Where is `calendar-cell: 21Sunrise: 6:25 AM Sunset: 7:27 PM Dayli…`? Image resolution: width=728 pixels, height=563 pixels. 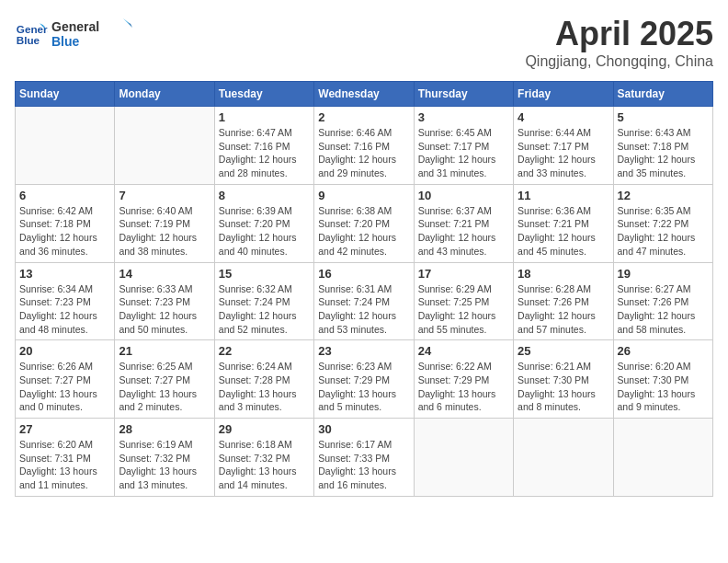
calendar-cell: 21Sunrise: 6:25 AM Sunset: 7:27 PM Dayli… is located at coordinates (165, 379).